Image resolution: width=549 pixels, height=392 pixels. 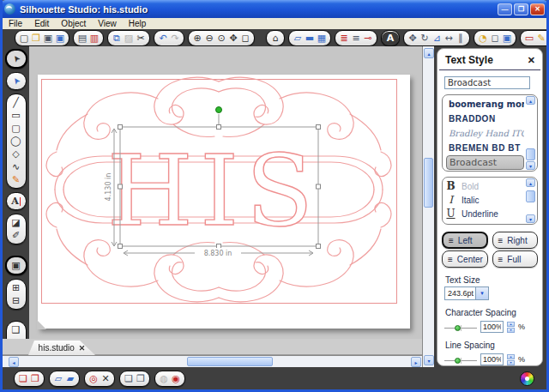 What do you see at coordinates (483, 38) in the screenshot?
I see `punch-icon: ◔` at bounding box center [483, 38].